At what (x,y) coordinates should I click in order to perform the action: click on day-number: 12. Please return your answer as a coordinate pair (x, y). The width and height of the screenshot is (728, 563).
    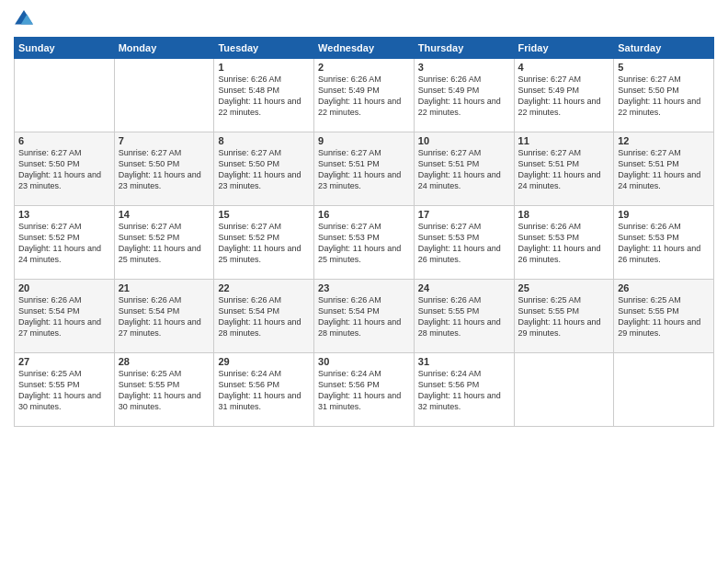
    Looking at the image, I should click on (664, 141).